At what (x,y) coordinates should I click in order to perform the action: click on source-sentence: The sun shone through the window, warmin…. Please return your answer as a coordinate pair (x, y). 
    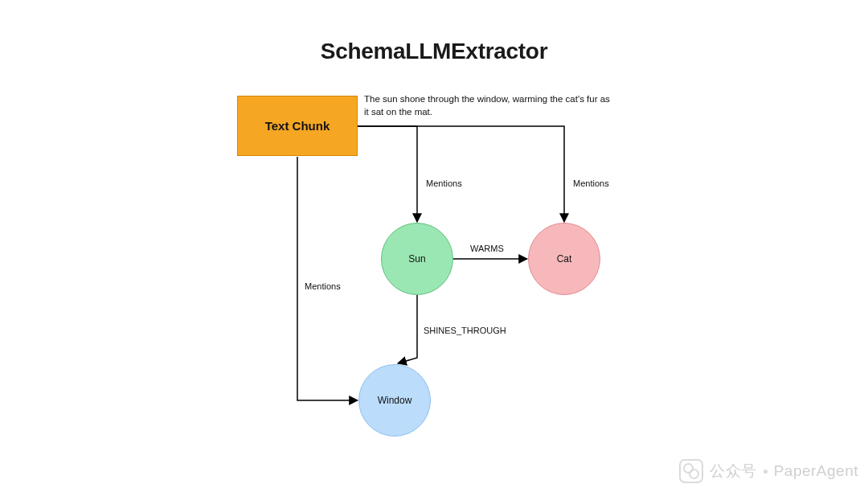
    Looking at the image, I should click on (489, 106).